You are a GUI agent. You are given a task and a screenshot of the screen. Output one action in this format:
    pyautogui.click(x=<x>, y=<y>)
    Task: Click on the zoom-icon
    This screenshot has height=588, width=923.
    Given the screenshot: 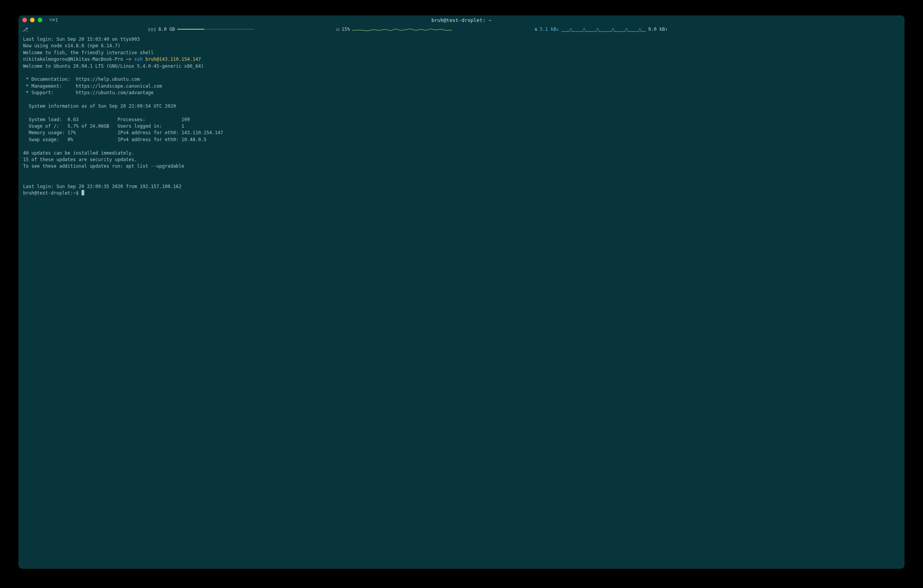 What is the action you would take?
    pyautogui.click(x=40, y=20)
    